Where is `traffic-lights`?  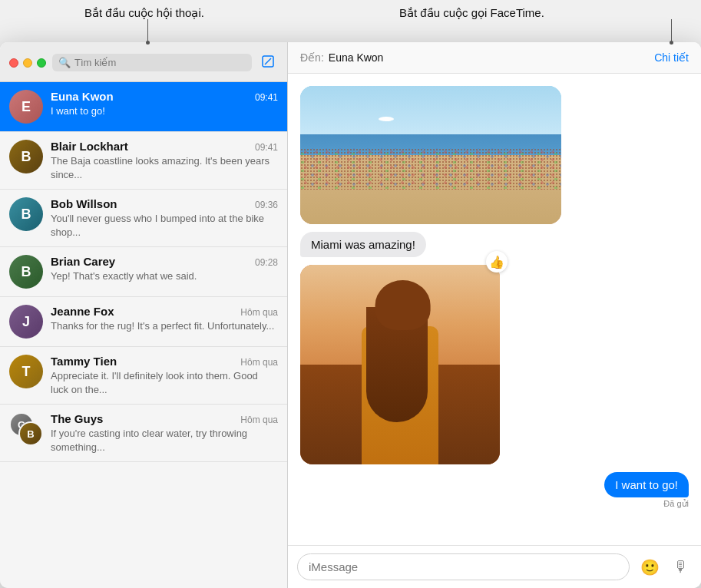
traffic-lights is located at coordinates (28, 63).